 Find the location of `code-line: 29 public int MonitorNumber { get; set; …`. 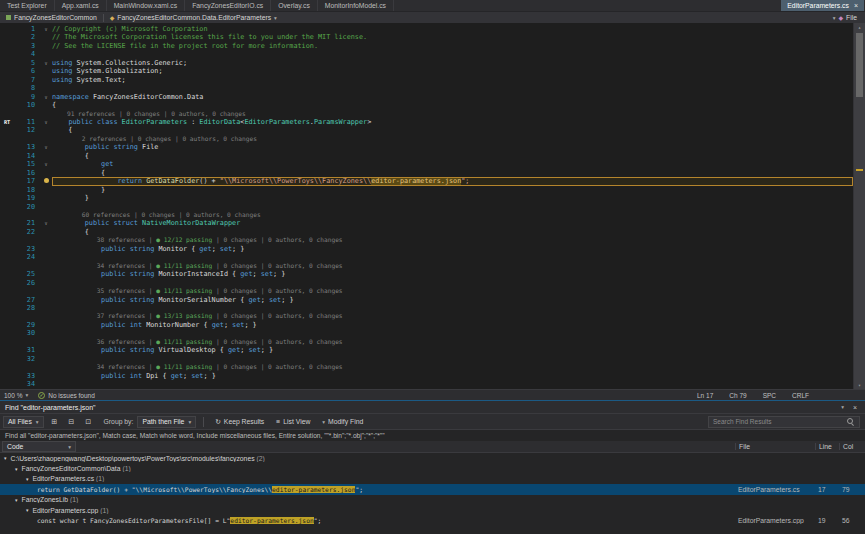

code-line: 29 public int MonitorNumber { get; set; … is located at coordinates (426, 325).